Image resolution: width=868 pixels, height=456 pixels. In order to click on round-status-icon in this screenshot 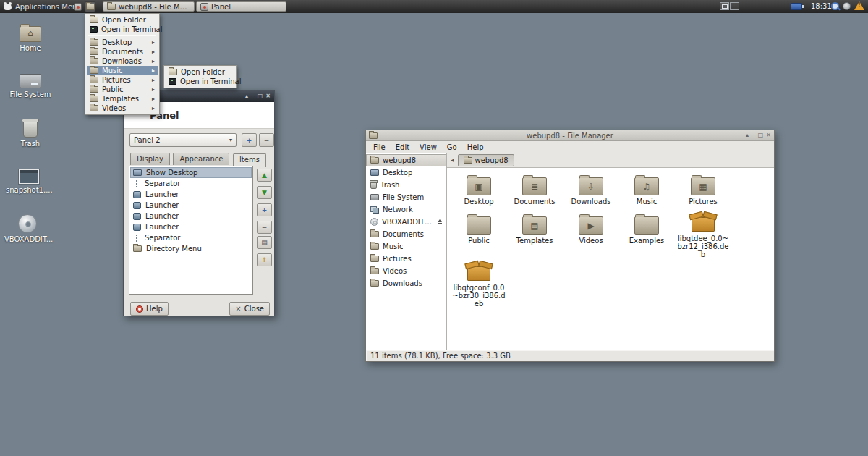, I will do `click(846, 6)`.